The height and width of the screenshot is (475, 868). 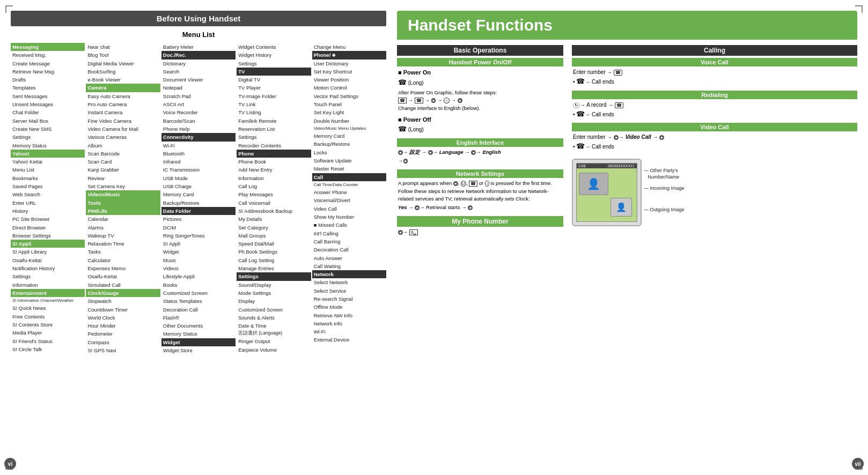 What do you see at coordinates (48, 153) in the screenshot?
I see `yahoo-header: Yahoo!` at bounding box center [48, 153].